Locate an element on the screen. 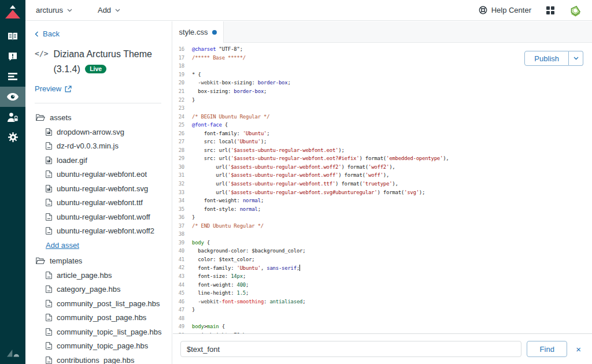  code-line: 44 font-weight: 400; is located at coordinates (383, 284).